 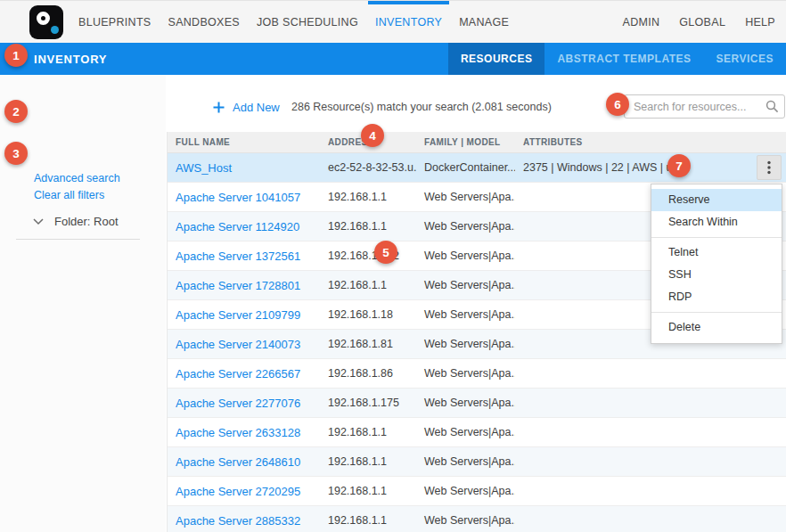 I want to click on resource-address: 192.168.1.86, so click(x=368, y=373).